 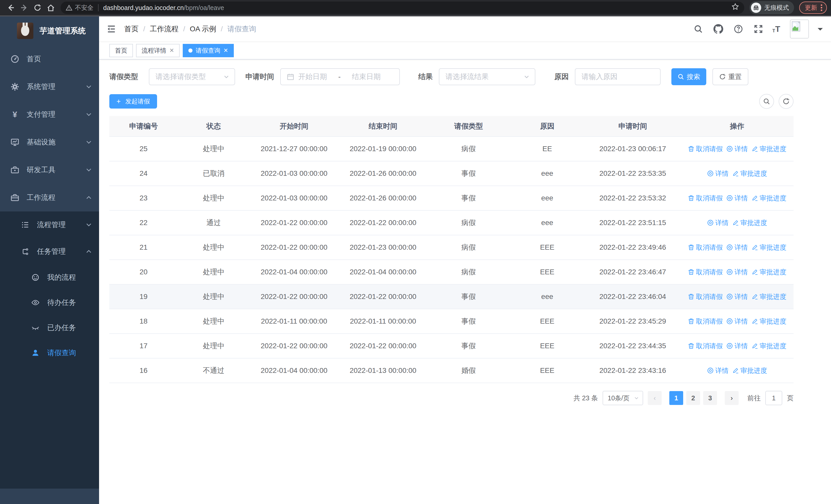 What do you see at coordinates (51, 8) in the screenshot?
I see `home-icon` at bounding box center [51, 8].